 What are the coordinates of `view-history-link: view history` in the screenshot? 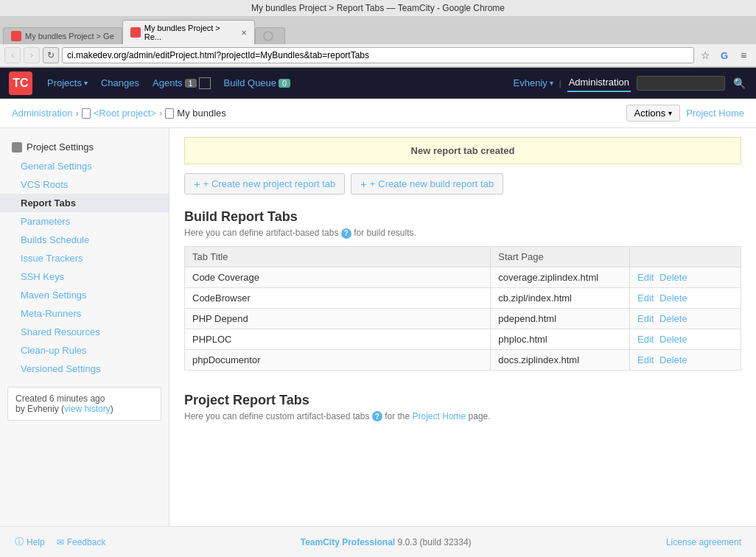 It's located at (87, 409).